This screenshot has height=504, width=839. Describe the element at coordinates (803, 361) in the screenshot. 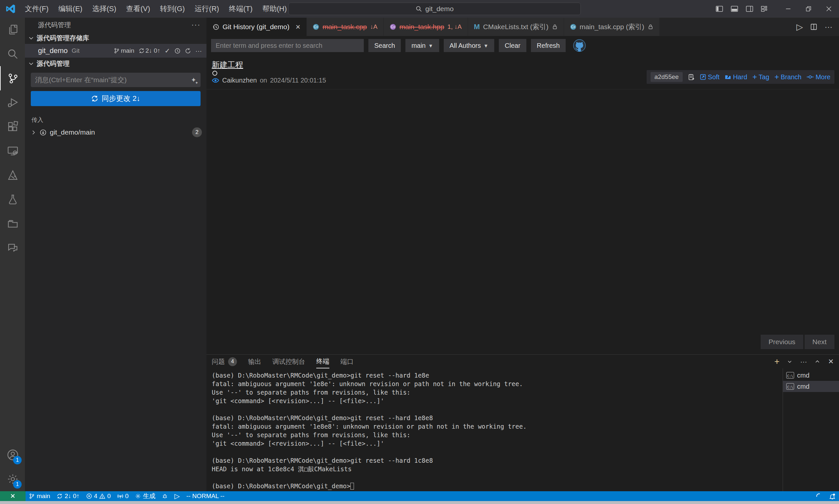

I see `panel-more-actions-icon: ···` at that location.